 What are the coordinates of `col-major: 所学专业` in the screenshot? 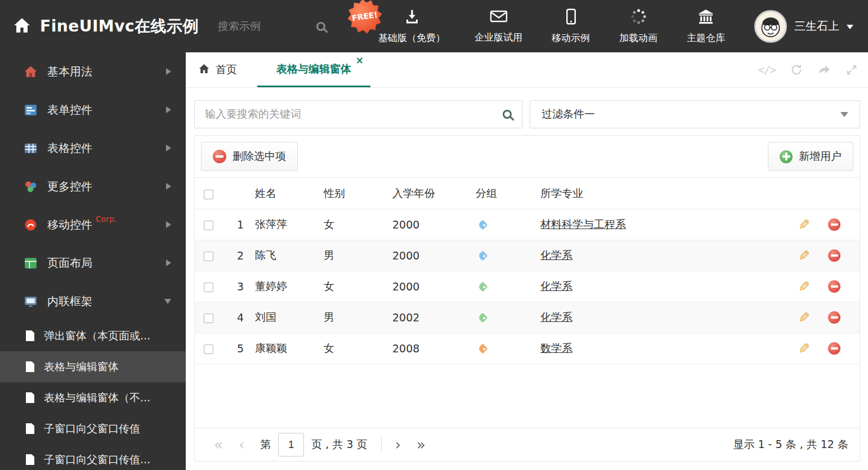 It's located at (669, 194).